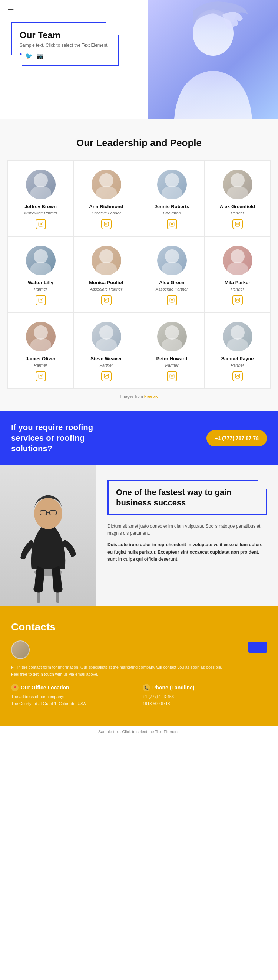  What do you see at coordinates (139, 627) in the screenshot?
I see `contacts-title: Contacts` at bounding box center [139, 627].